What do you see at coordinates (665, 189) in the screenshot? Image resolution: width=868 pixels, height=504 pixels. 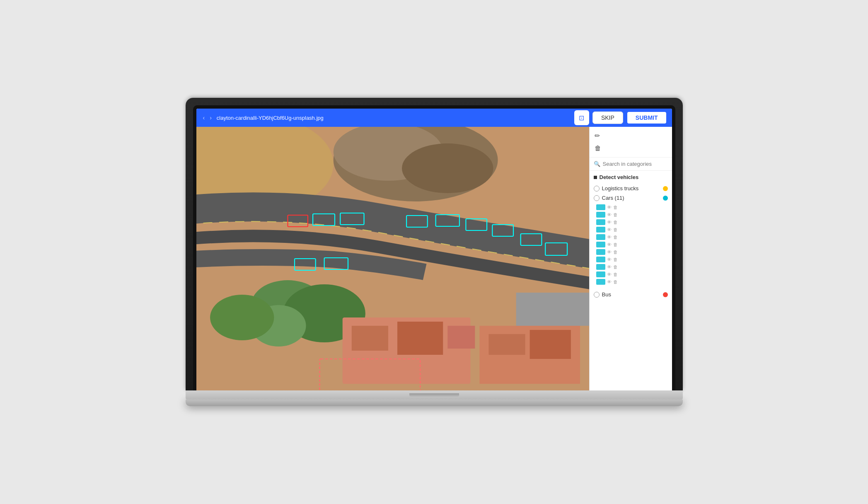 I see `logistics-trucks-color` at bounding box center [665, 189].